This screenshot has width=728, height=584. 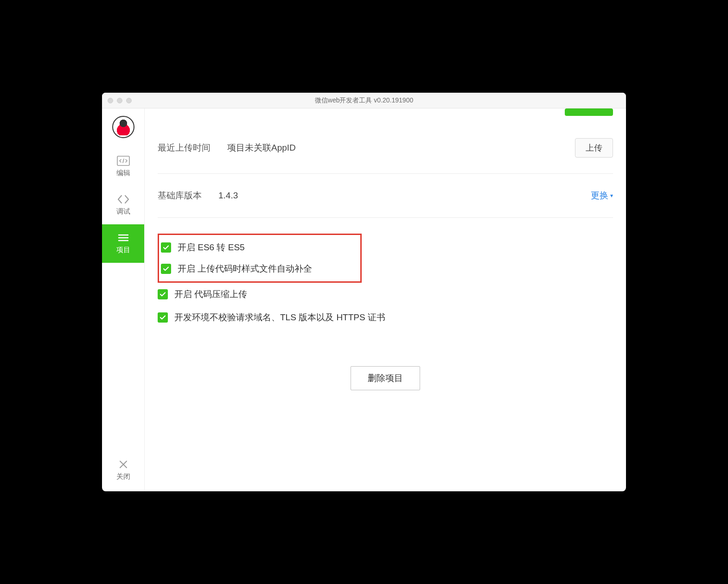 What do you see at coordinates (245, 269) in the screenshot?
I see `option-label: 开启 上传代码时样式文件自动补全` at bounding box center [245, 269].